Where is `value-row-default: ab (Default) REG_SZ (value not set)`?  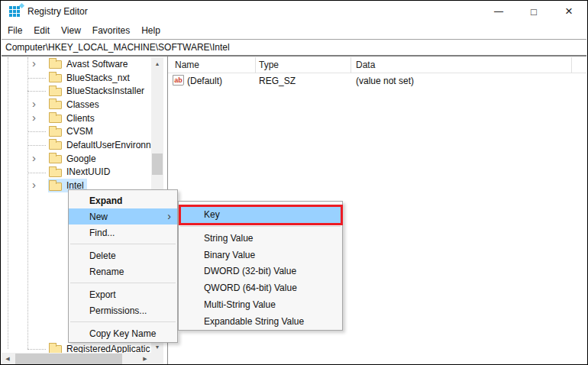
value-row-default: ab (Default) REG_SZ (value not set) is located at coordinates (377, 81).